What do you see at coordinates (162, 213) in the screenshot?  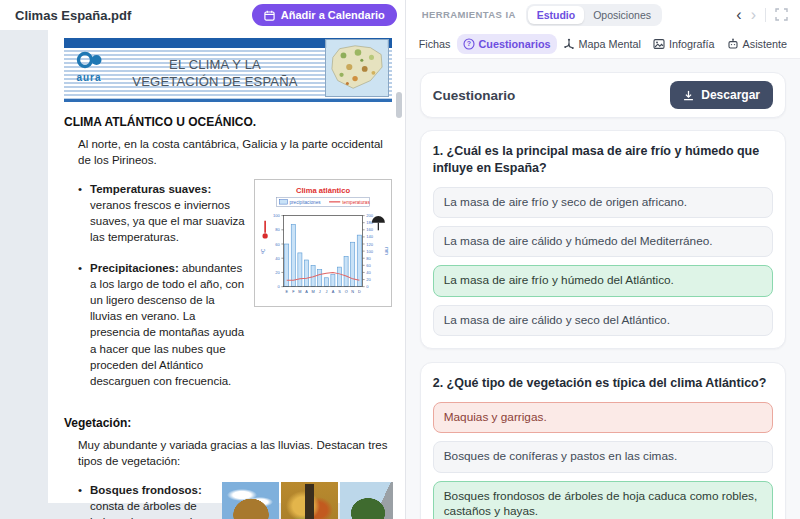 I see `bullet-item: Temperaturas suaves: veranos frescos e i…` at bounding box center [162, 213].